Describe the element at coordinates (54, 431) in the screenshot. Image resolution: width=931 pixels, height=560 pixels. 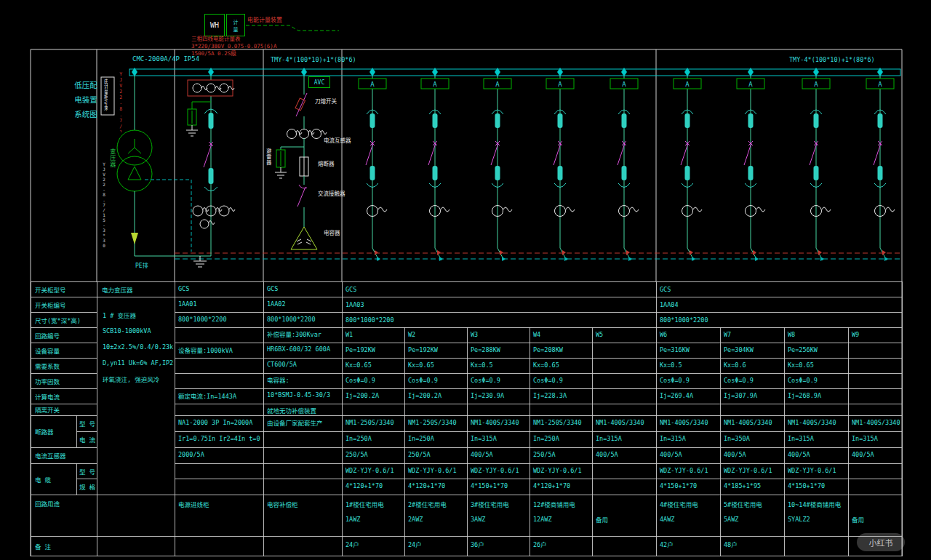
I see `table-cell: 断路器` at that location.